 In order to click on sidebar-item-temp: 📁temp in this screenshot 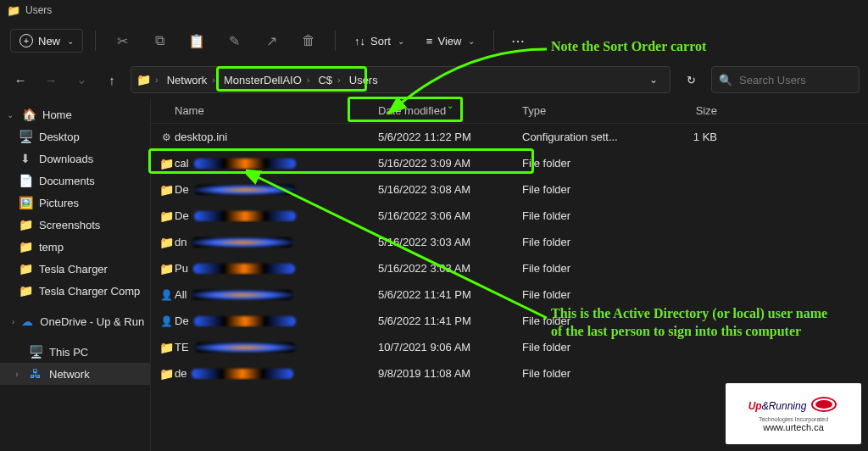, I will do `click(75, 247)`.